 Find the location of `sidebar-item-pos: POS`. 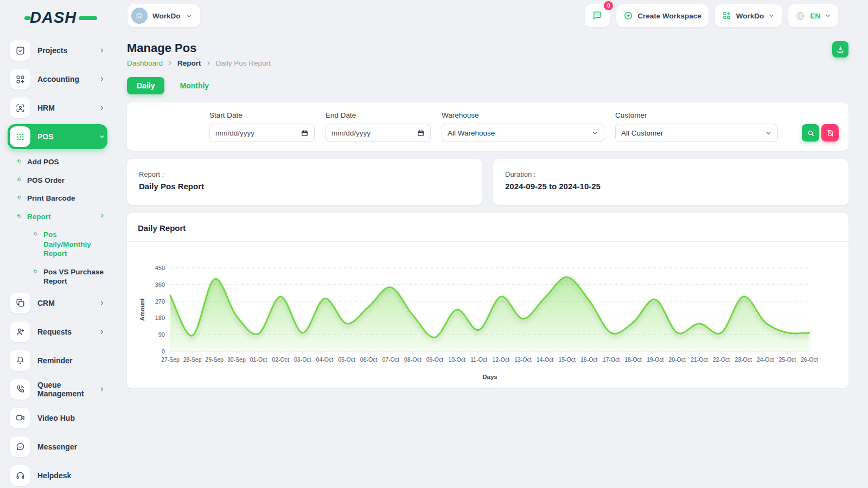

sidebar-item-pos: POS is located at coordinates (58, 137).